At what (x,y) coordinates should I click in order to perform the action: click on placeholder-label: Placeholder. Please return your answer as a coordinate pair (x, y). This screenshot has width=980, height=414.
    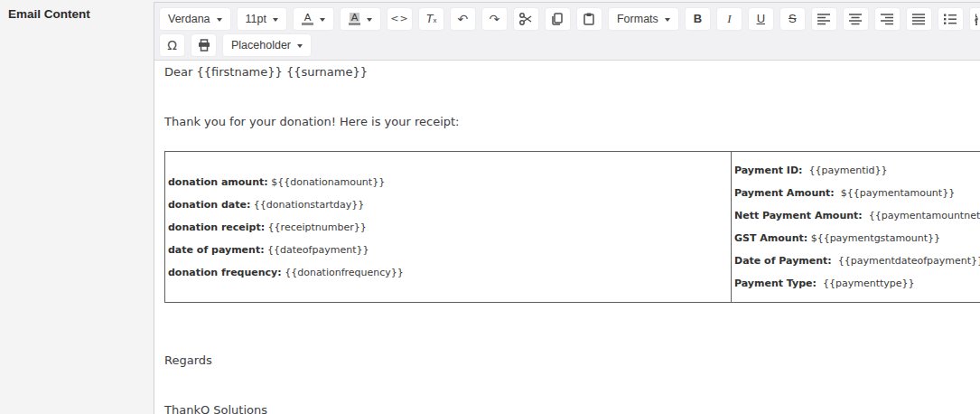
    Looking at the image, I should click on (261, 45).